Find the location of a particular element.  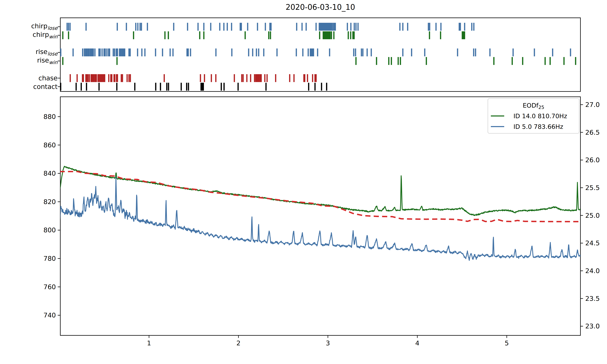

legend-label: ID 14.0 810.70Hz is located at coordinates (540, 116).